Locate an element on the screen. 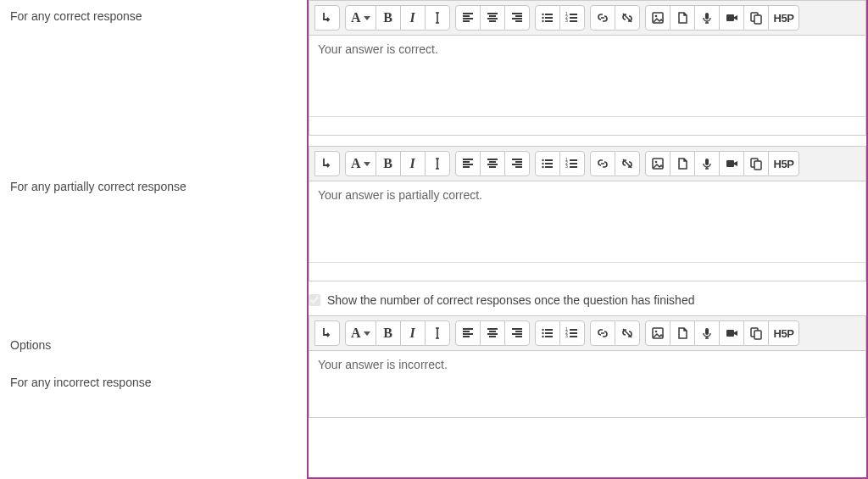 The image size is (868, 479). show-count-checkbox is located at coordinates (314, 300).